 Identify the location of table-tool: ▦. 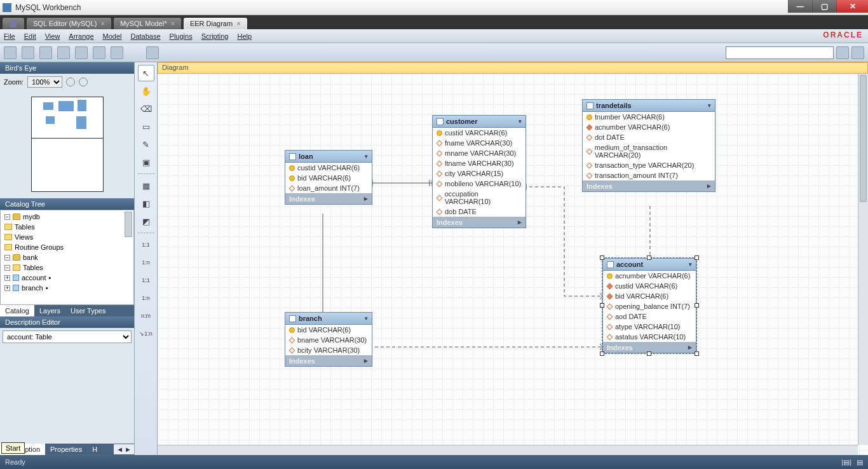
(146, 186).